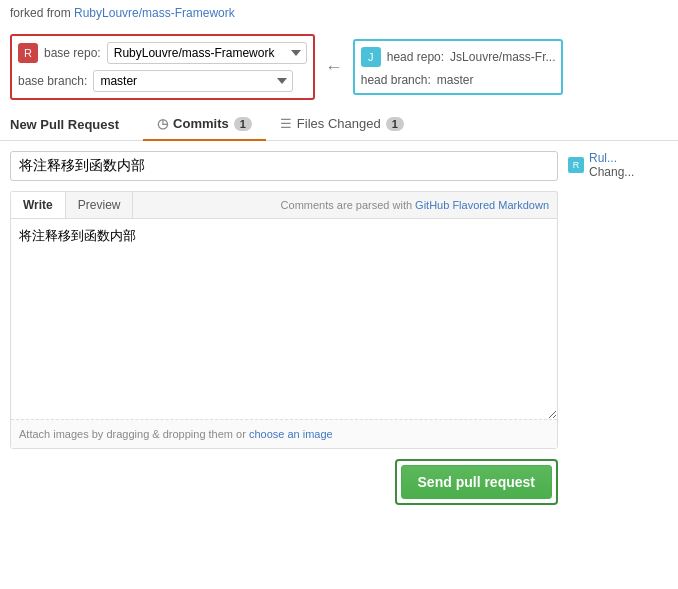 This screenshot has width=678, height=589. What do you see at coordinates (284, 434) in the screenshot?
I see `attach-note: Attach images by dragging & dropping the…` at bounding box center [284, 434].